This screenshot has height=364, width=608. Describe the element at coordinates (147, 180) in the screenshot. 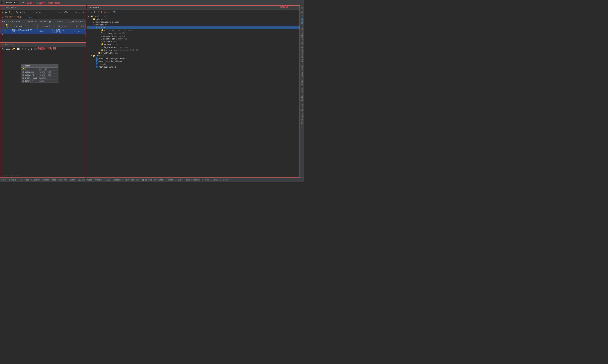

I see `status-spring: 🍃 Spring` at that location.